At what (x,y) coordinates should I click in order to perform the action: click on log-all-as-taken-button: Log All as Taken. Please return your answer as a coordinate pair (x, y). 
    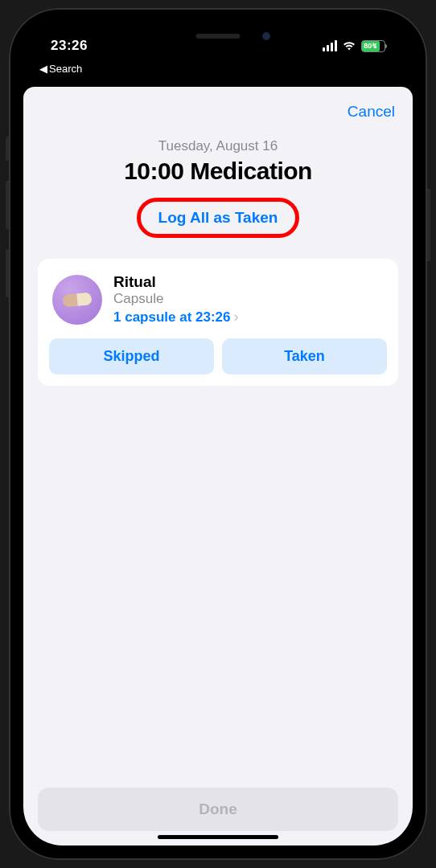
    Looking at the image, I should click on (219, 218).